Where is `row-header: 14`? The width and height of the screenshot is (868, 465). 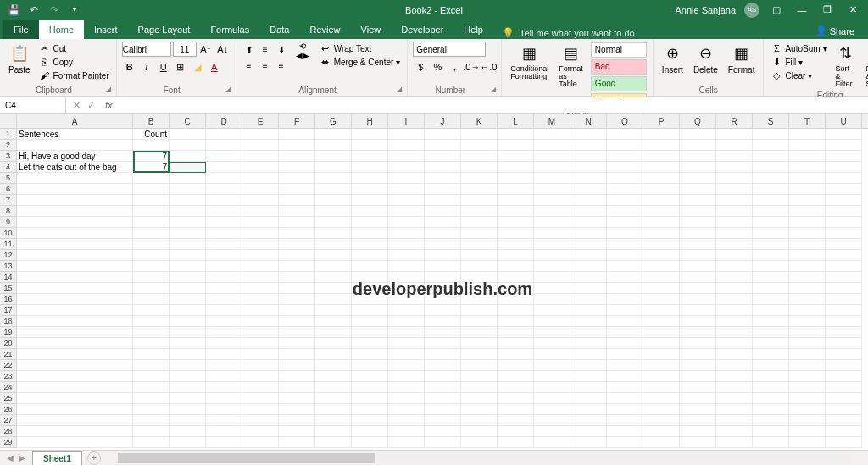
row-header: 14 is located at coordinates (8, 278).